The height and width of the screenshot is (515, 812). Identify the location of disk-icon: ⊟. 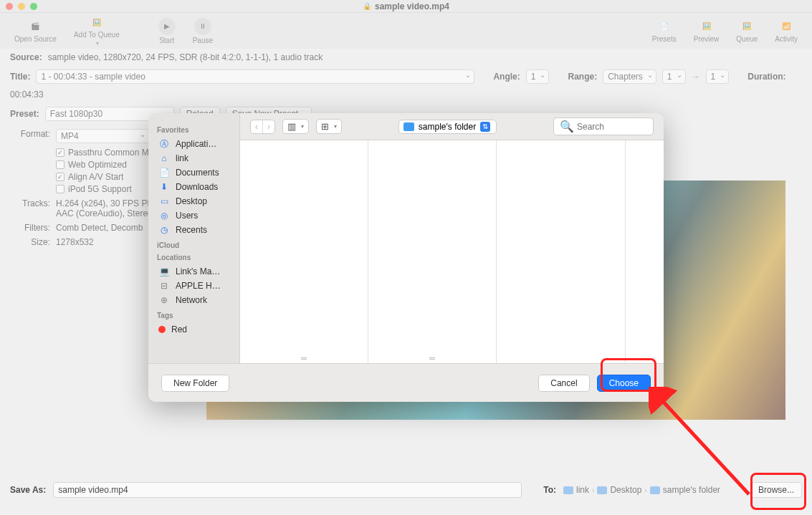
(164, 286).